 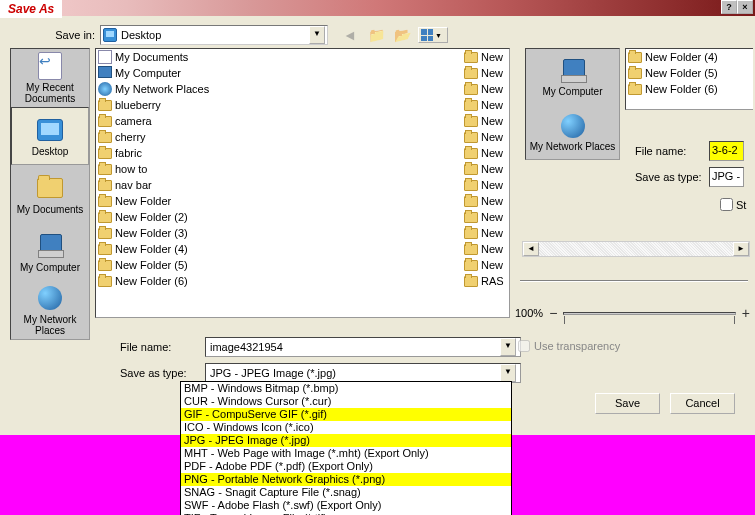 What do you see at coordinates (346, 388) in the screenshot?
I see `file-type-option: BMP - Windows Bitmap (*.bmp)` at bounding box center [346, 388].